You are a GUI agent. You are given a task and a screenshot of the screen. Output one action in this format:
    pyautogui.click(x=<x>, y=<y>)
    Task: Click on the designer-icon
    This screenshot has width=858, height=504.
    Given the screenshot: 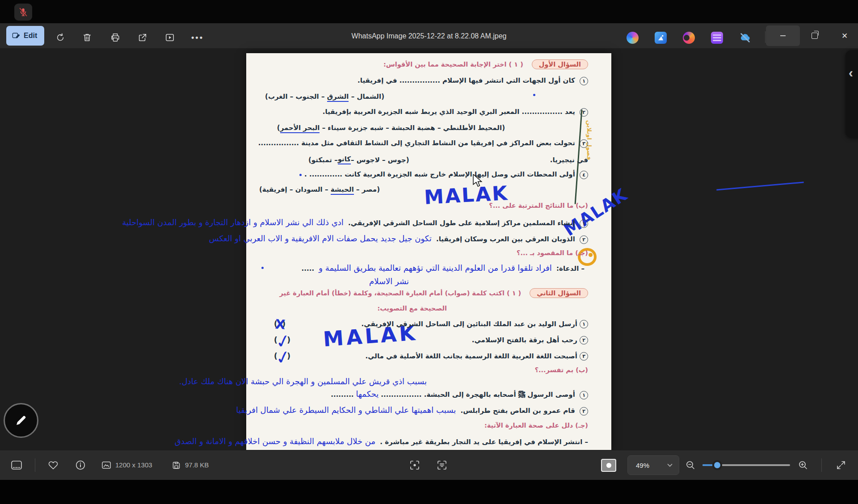 What is the action you would take?
    pyautogui.click(x=689, y=38)
    